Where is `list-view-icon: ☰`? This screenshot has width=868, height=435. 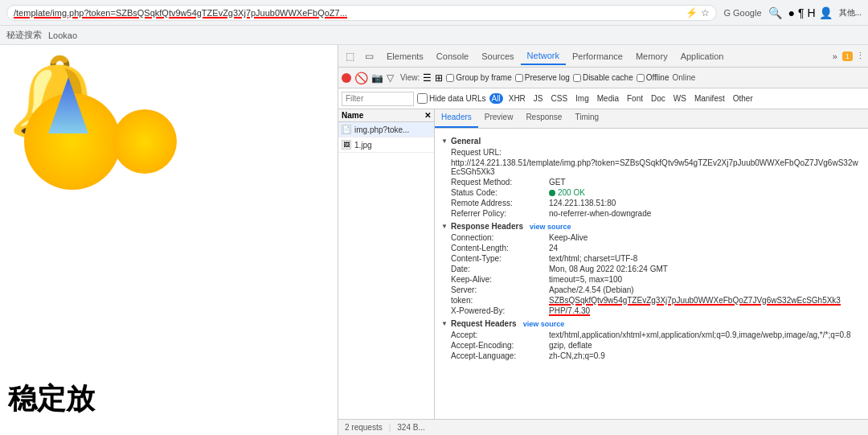 list-view-icon: ☰ is located at coordinates (428, 78).